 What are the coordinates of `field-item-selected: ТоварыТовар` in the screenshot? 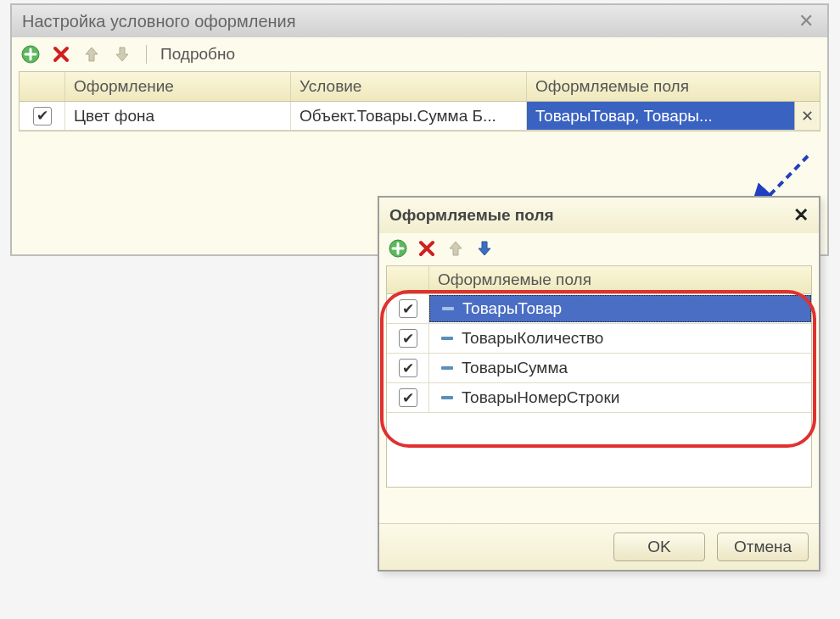 It's located at (620, 309).